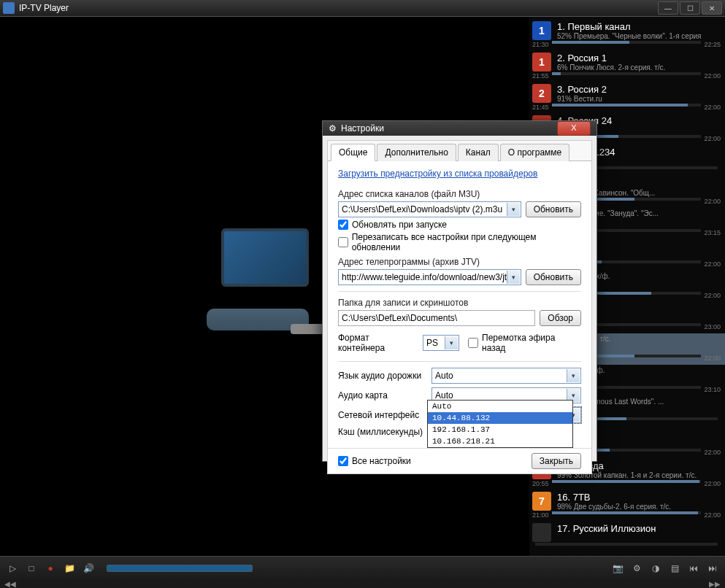 The height and width of the screenshot is (588, 725). Describe the element at coordinates (639, 99) in the screenshot. I see `channel-program: 91% Вести.ru` at that location.